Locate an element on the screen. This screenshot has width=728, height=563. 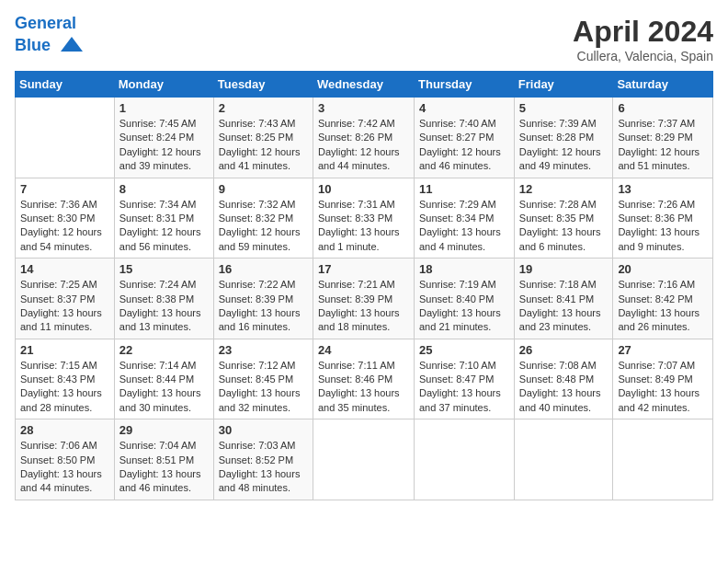
sunset-text: Sunset: 8:51 PM is located at coordinates (156, 460).